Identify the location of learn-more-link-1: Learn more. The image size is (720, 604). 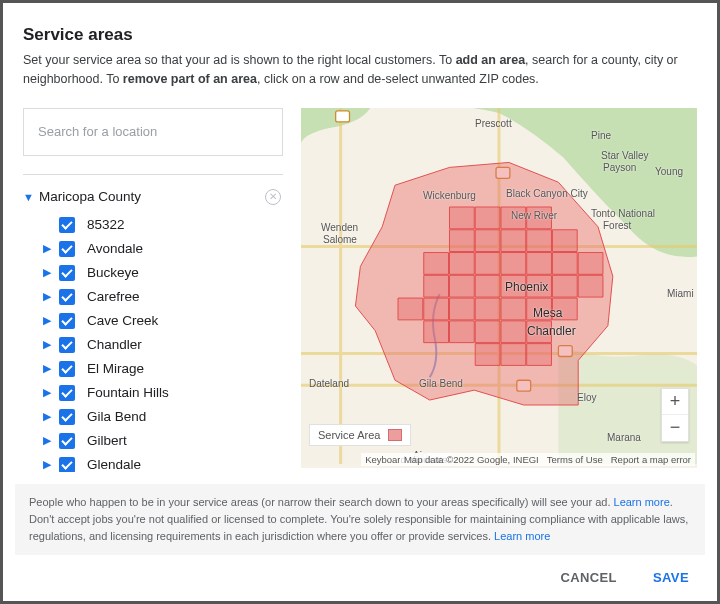
(642, 502).